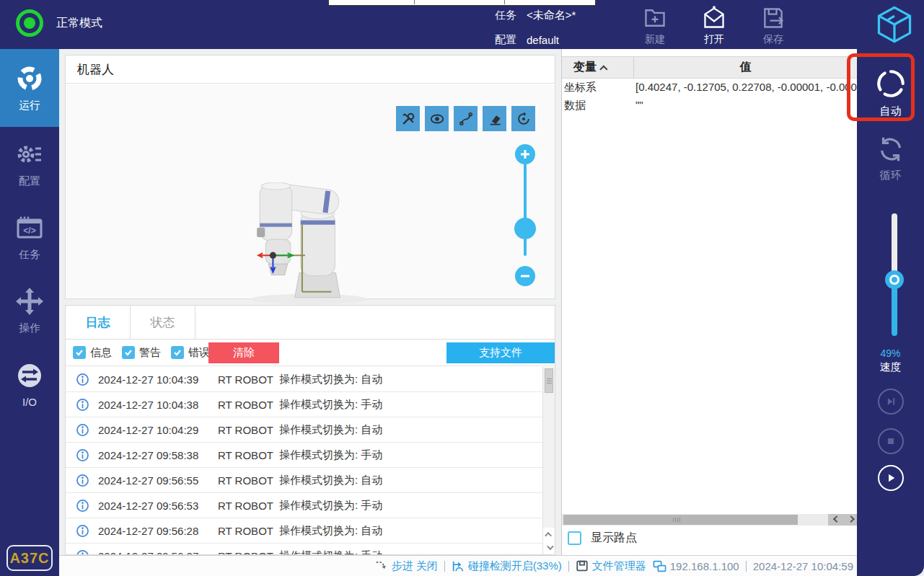 The width and height of the screenshot is (924, 576). Describe the element at coordinates (506, 567) in the screenshot. I see `collision-detection-toggle: 碰撞检测开启(33%)` at that location.